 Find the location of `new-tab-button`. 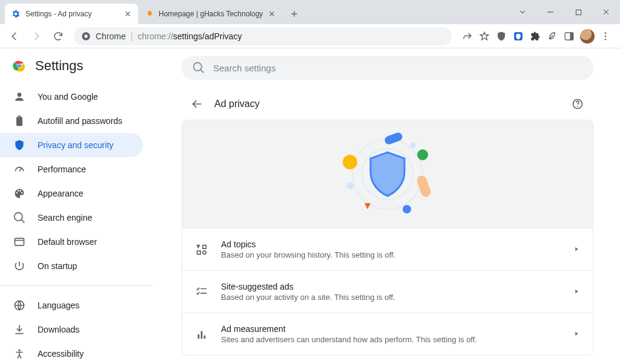

new-tab-button is located at coordinates (294, 14).